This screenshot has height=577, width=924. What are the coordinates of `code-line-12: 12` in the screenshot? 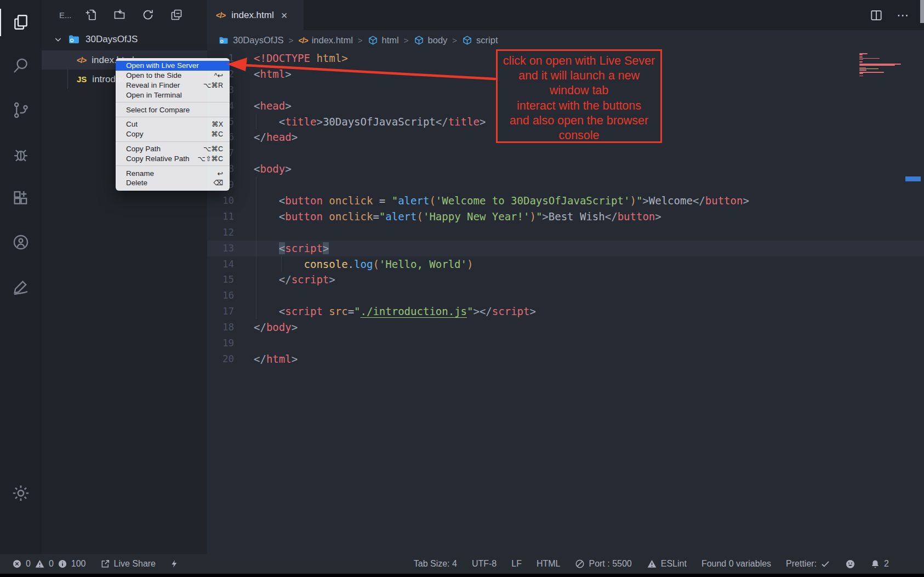 It's located at (566, 232).